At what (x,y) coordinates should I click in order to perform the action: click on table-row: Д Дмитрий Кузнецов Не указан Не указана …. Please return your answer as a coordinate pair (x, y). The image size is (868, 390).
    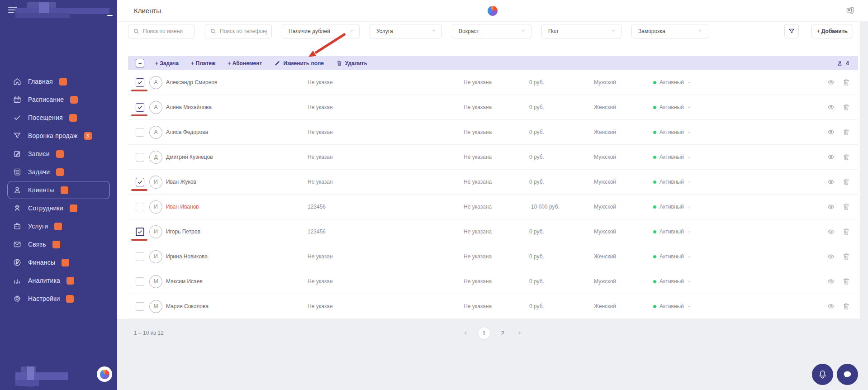
    Looking at the image, I should click on (493, 157).